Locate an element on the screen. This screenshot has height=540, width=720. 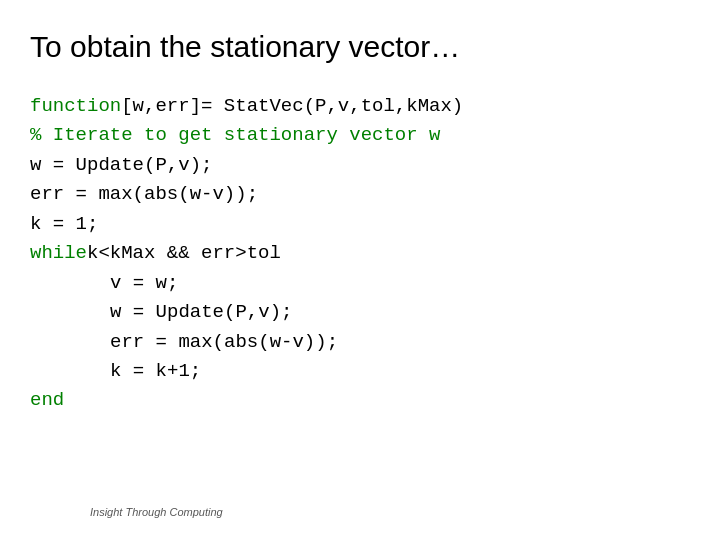
code-line-5: k = 1; is located at coordinates (360, 224).